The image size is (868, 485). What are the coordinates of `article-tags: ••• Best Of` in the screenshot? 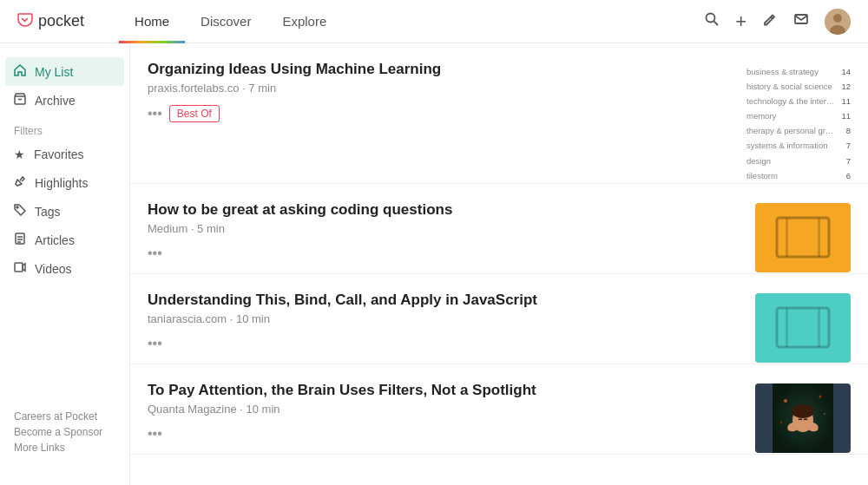 It's located at (438, 120).